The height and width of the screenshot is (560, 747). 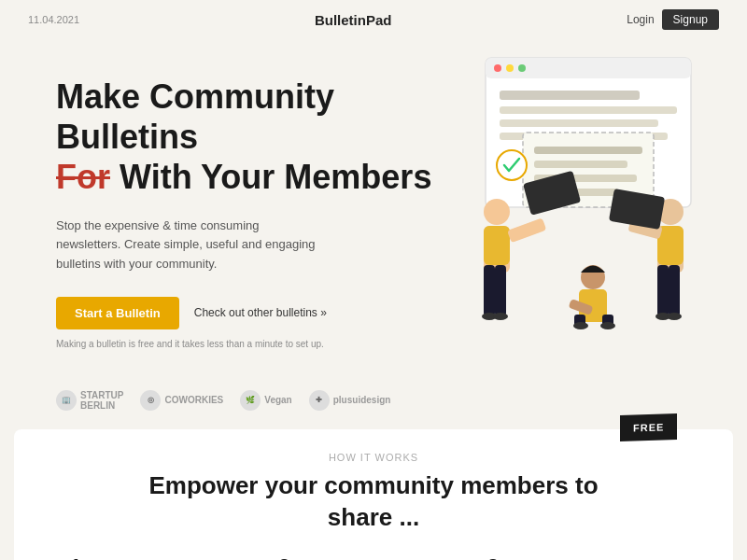 What do you see at coordinates (672, 20) in the screenshot?
I see `header-actions: Login Signup` at bounding box center [672, 20].